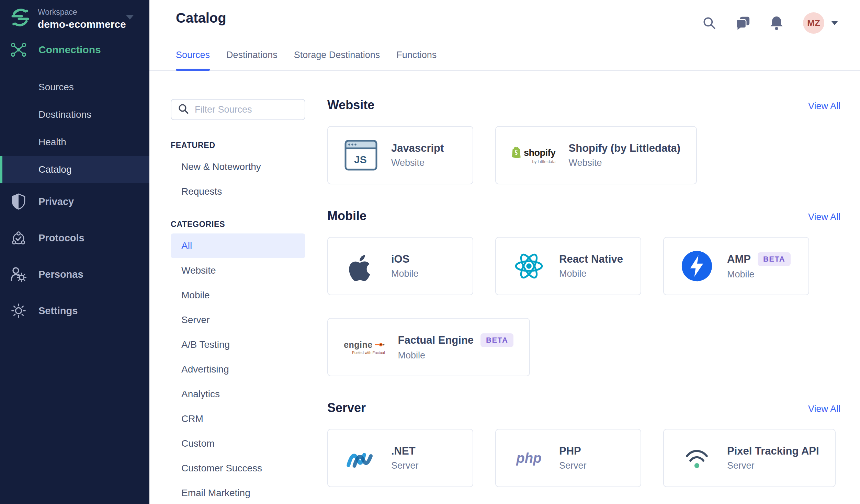 This screenshot has width=860, height=504. I want to click on section-header: MobileView All, so click(584, 216).